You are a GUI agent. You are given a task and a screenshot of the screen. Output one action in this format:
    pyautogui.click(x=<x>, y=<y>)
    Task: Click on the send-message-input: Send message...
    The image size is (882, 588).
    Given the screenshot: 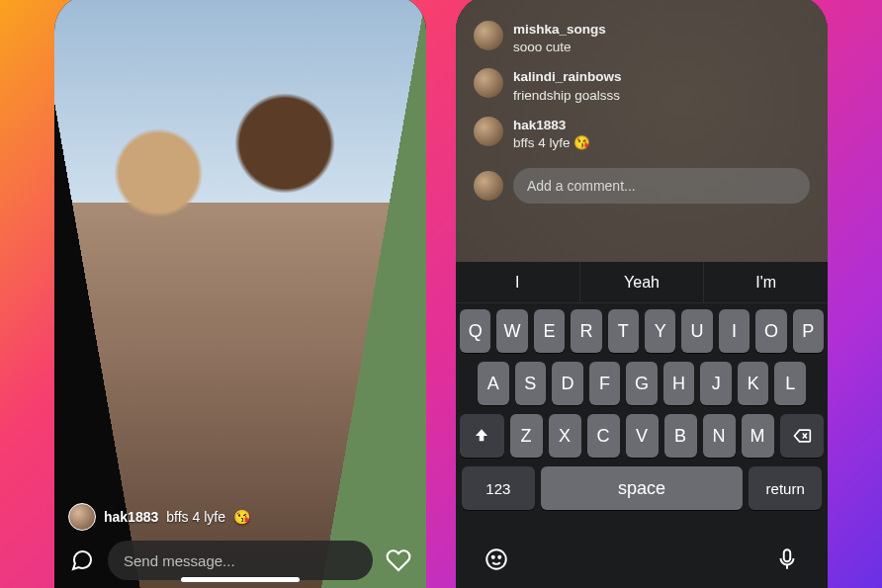 What is the action you would take?
    pyautogui.click(x=240, y=560)
    